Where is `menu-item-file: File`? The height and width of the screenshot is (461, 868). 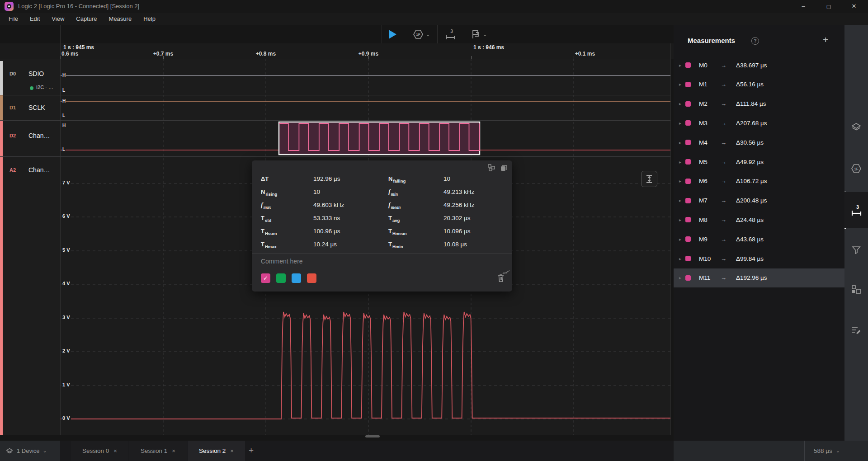
menu-item-file: File is located at coordinates (14, 19).